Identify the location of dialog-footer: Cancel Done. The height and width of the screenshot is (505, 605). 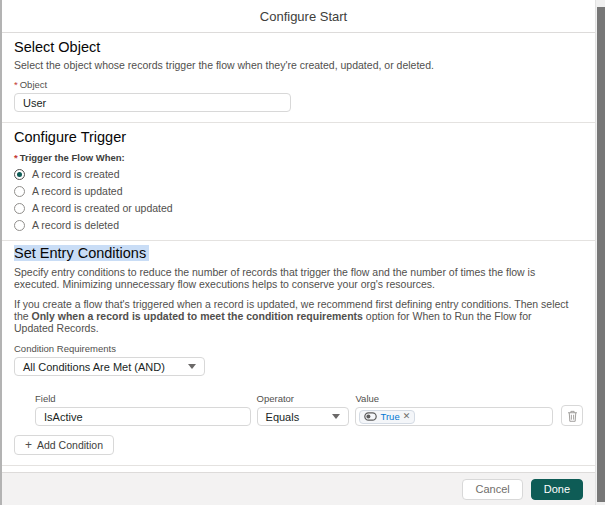
(304, 488).